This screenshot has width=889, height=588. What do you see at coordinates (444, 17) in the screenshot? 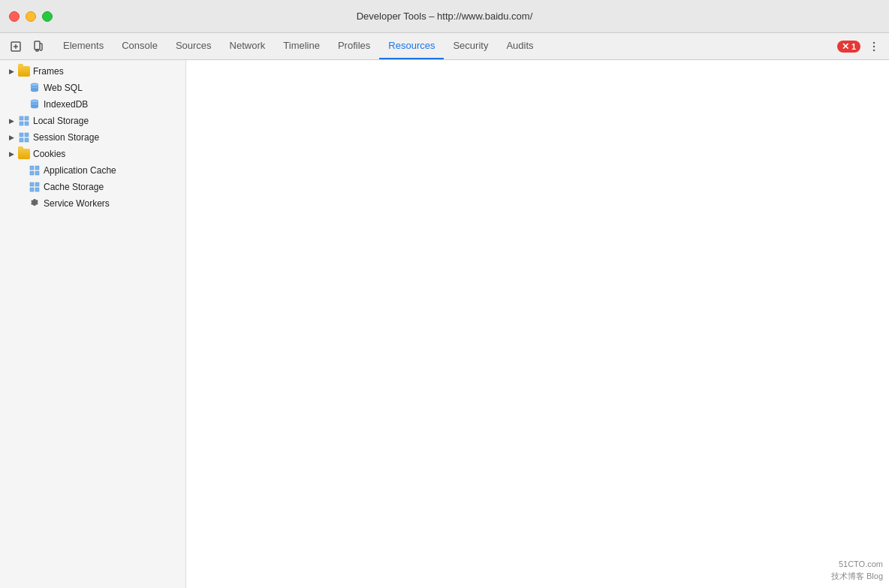
I see `window-title: Developer Tools – http://www.baidu.com/` at bounding box center [444, 17].